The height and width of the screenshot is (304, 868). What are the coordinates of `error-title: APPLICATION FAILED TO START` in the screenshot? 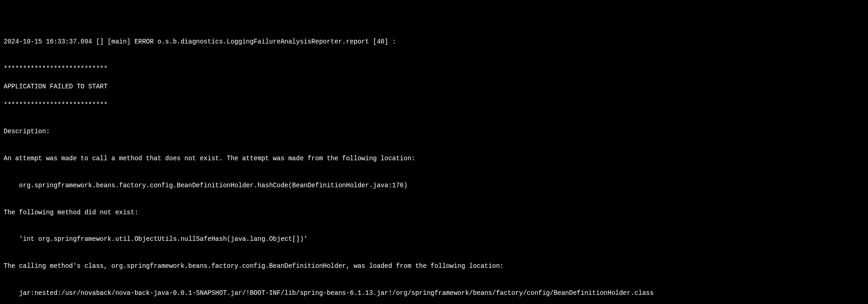 It's located at (434, 87).